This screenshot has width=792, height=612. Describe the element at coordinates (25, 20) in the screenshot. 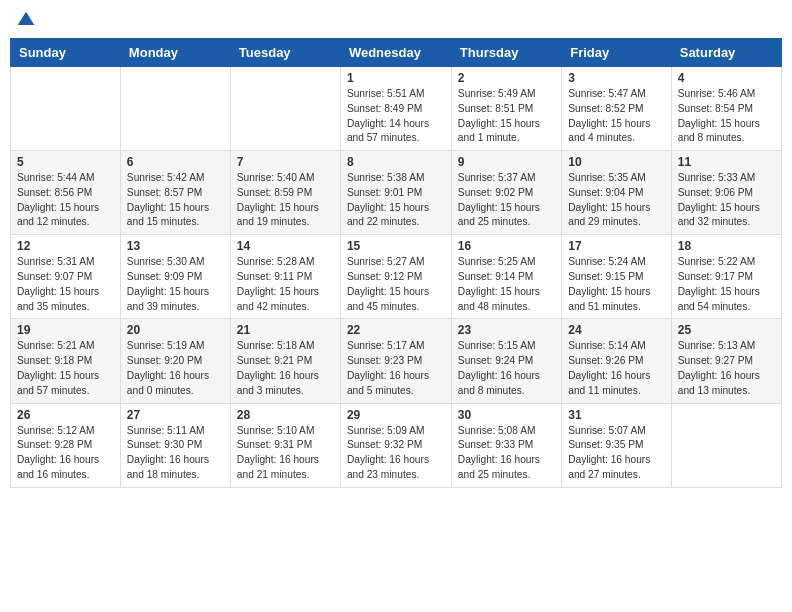

I see `logo` at that location.